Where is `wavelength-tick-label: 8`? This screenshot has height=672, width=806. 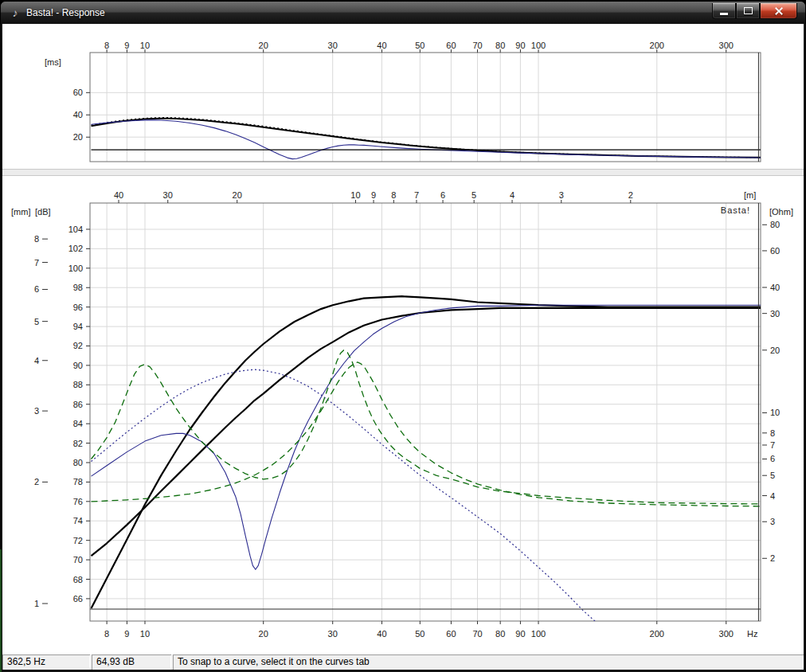 wavelength-tick-label: 8 is located at coordinates (393, 195).